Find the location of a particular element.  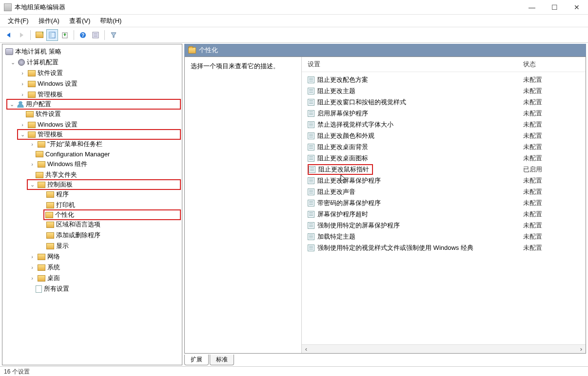

back-button is located at coordinates (9, 35).